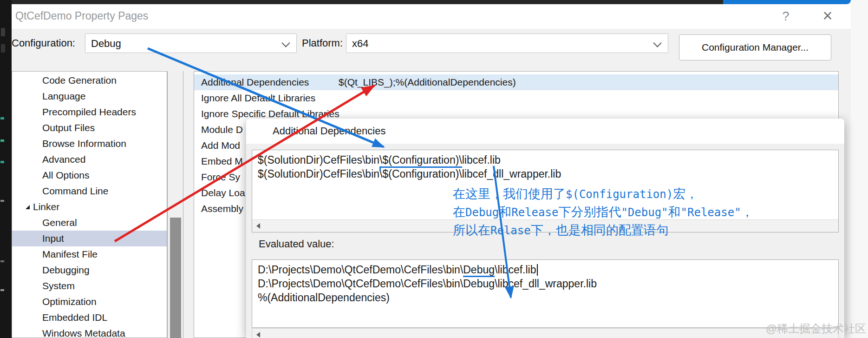 The width and height of the screenshot is (868, 338). What do you see at coordinates (89, 286) in the screenshot?
I see `sidebar-item-system: System` at bounding box center [89, 286].